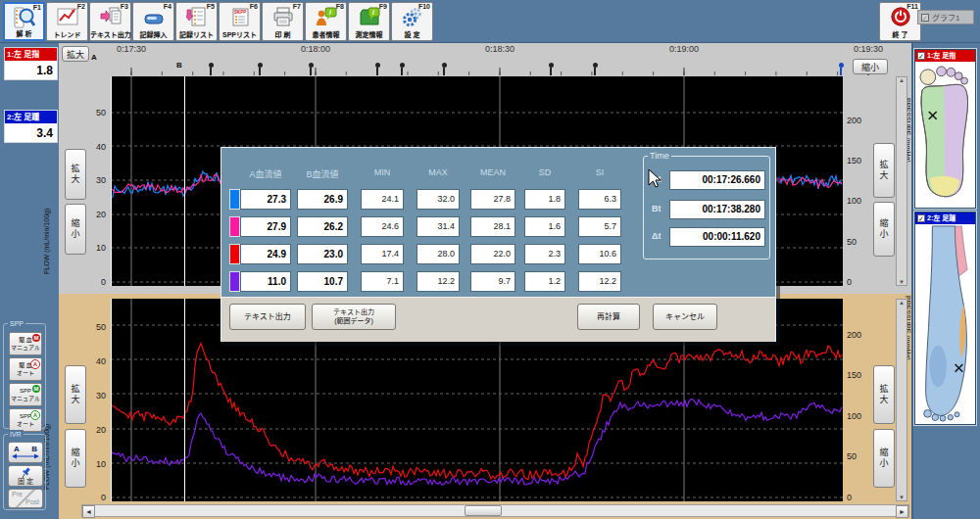 This screenshot has width=980, height=519. What do you see at coordinates (179, 65) in the screenshot?
I see `cursor-b-label: B` at bounding box center [179, 65].